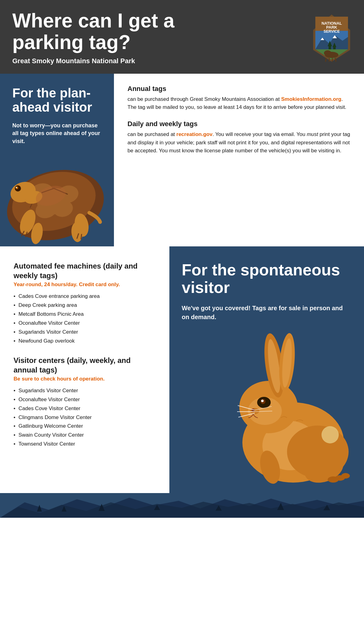 This screenshot has width=364, height=638. Describe the element at coordinates (182, 505) in the screenshot. I see `footer` at that location.